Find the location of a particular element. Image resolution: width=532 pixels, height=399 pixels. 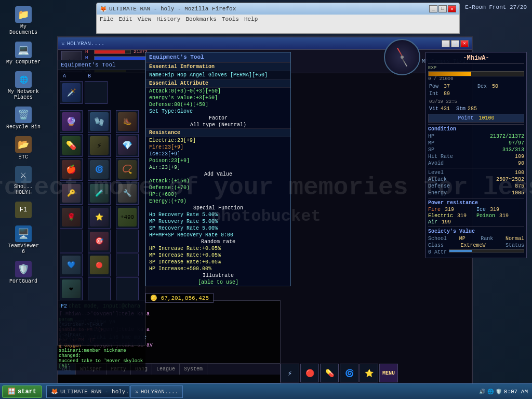

desktop-icon-portguard: 🛡️ PortGuard is located at coordinates (23, 272).